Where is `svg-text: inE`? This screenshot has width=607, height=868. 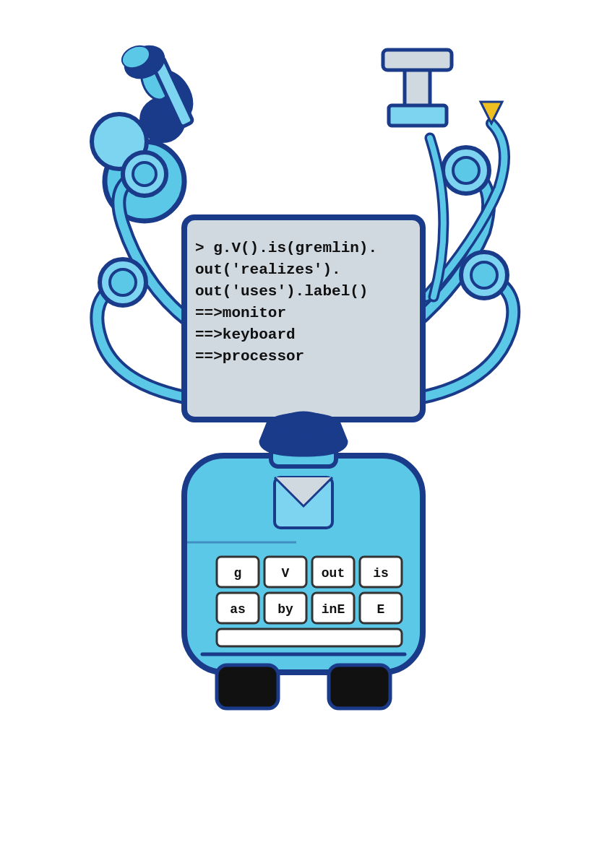
svg-text: inE is located at coordinates (334, 609).